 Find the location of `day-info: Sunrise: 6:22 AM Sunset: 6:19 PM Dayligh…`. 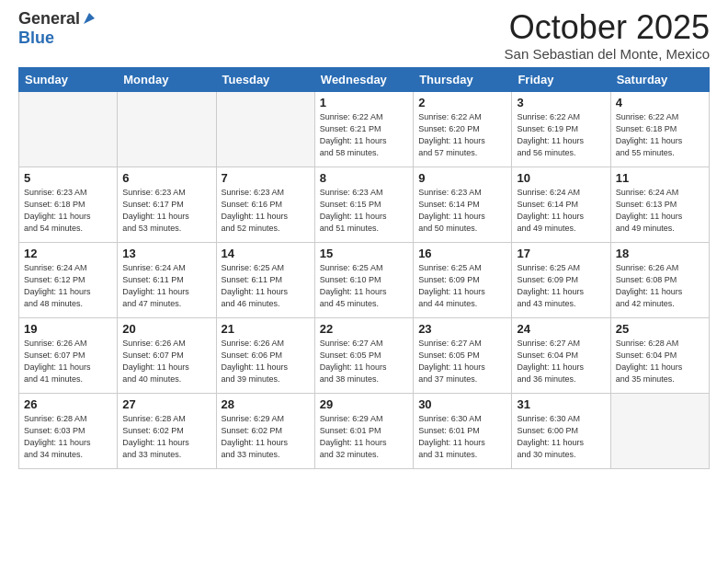

day-info: Sunrise: 6:22 AM Sunset: 6:19 PM Dayligh… is located at coordinates (561, 135).